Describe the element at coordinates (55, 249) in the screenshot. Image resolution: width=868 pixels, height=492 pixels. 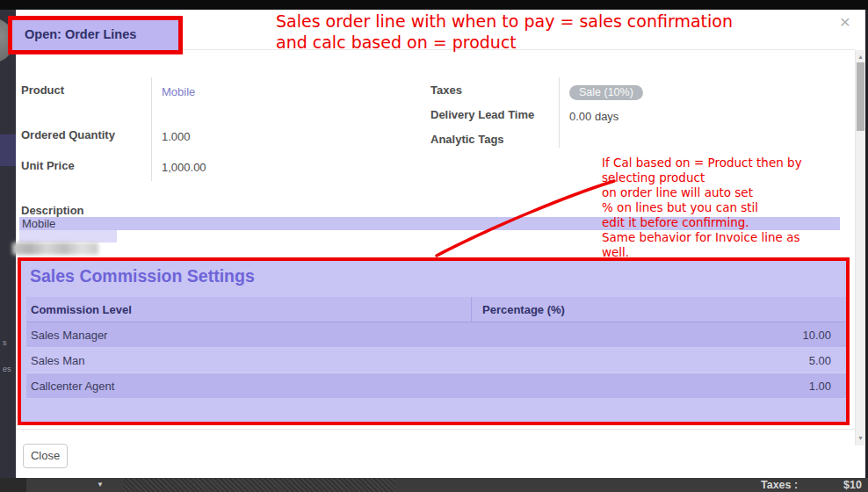
I see `description-redacted-text` at that location.